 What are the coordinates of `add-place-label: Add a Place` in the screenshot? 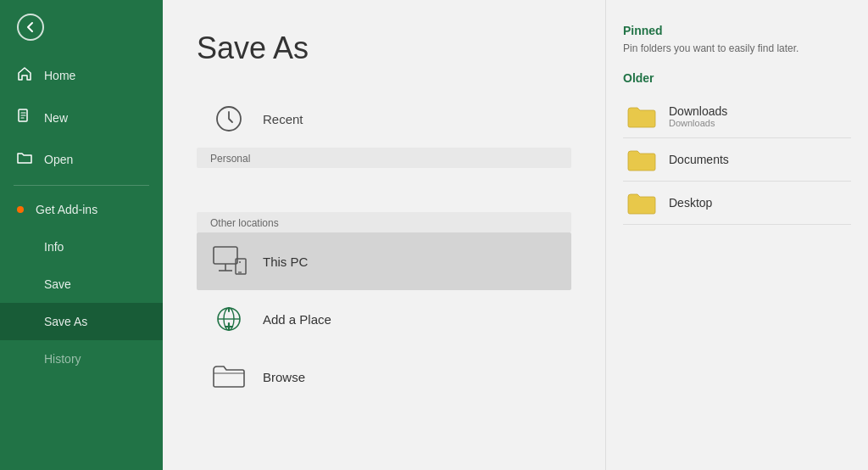 It's located at (297, 319).